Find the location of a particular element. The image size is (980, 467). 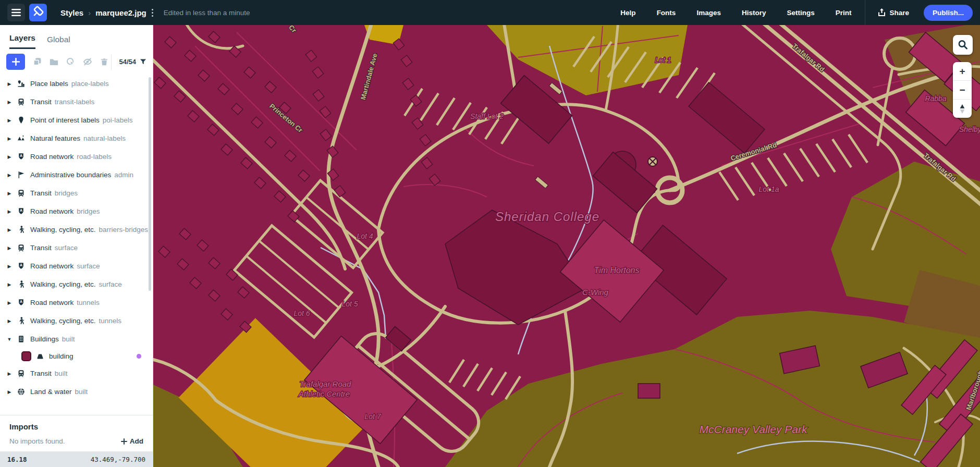

coordinates-readout: 43.469,-79.700 is located at coordinates (118, 460).